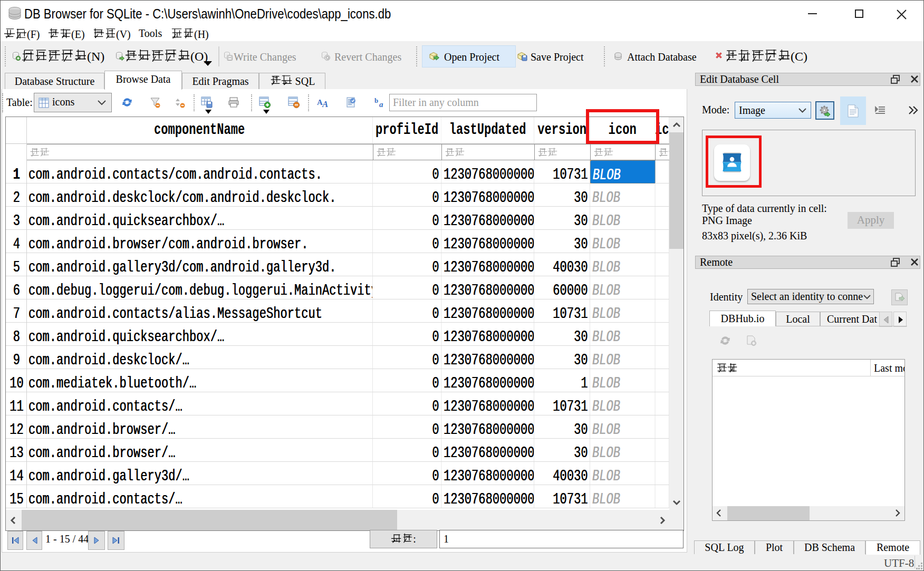 Image resolution: width=924 pixels, height=571 pixels. Describe the element at coordinates (325, 103) in the screenshot. I see `svg-text: A` at that location.